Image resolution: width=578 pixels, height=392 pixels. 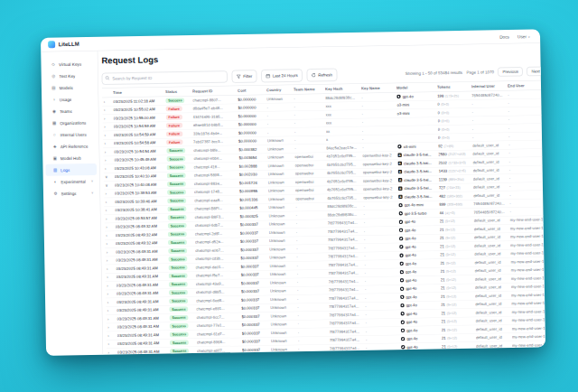 What do you see at coordinates (245, 76) in the screenshot?
I see `filter-button: Filter` at bounding box center [245, 76].